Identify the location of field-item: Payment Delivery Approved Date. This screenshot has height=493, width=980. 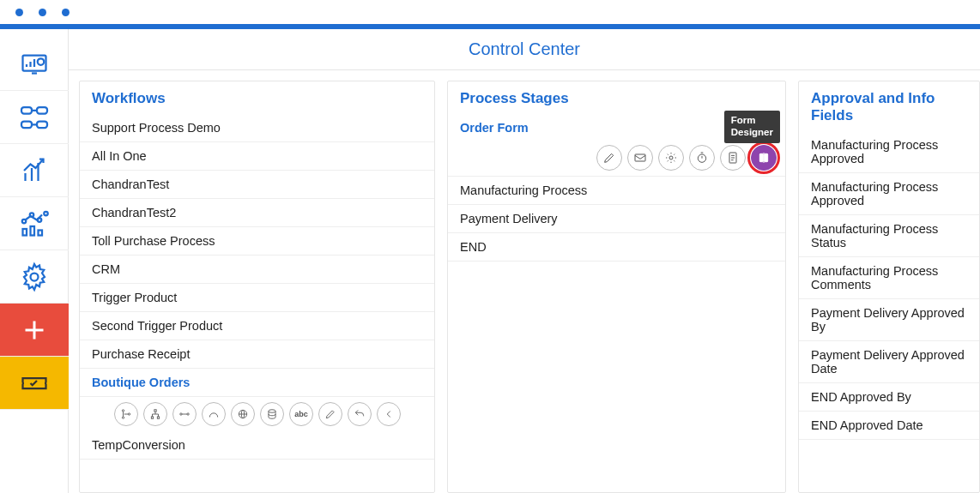
(889, 362).